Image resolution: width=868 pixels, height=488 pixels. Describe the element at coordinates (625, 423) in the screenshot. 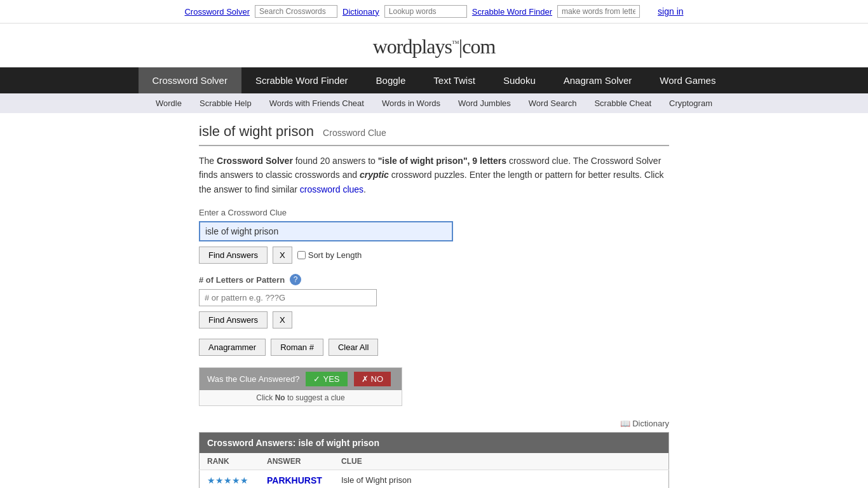

I see `dictionary-icon: 📖` at that location.